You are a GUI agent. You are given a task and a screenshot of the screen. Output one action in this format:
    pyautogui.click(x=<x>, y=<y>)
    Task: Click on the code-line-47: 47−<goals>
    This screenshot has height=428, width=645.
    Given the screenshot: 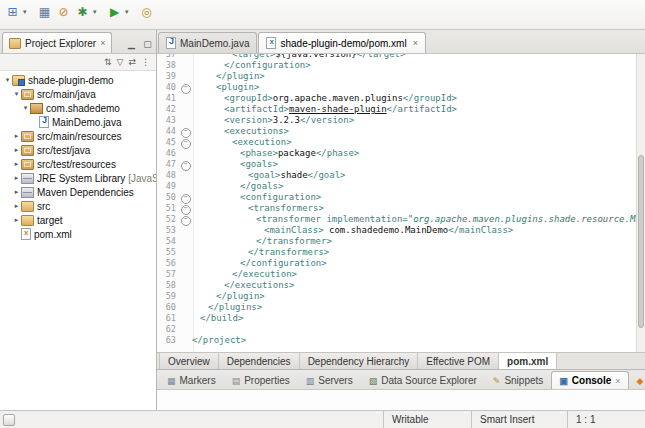 What is the action you would take?
    pyautogui.click(x=401, y=164)
    